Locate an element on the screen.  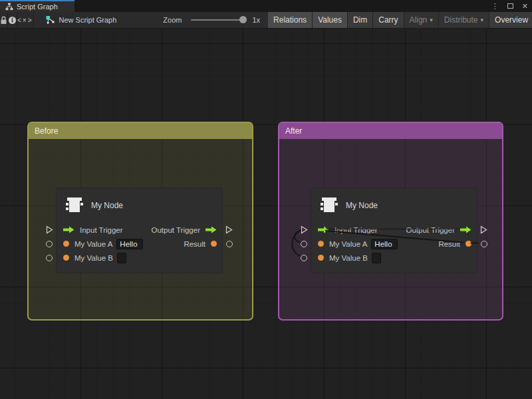
close-icon: ✕ is located at coordinates (525, 6).